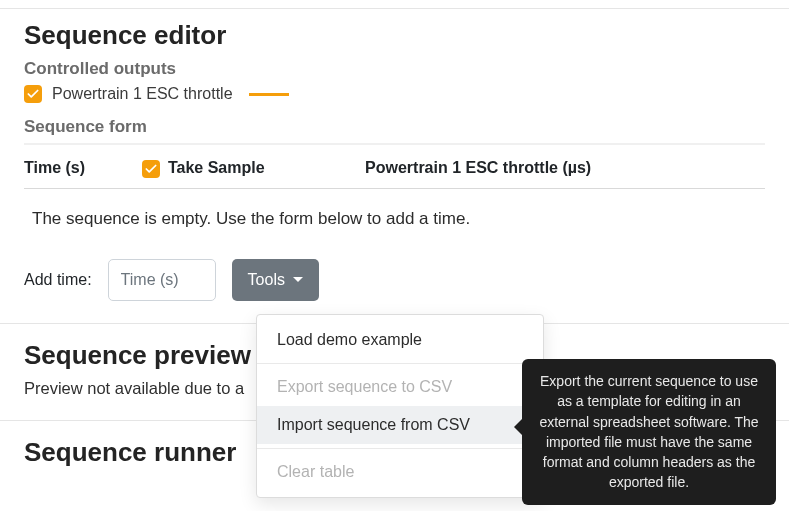 The width and height of the screenshot is (789, 511). Describe the element at coordinates (394, 220) in the screenshot. I see `empty-message: The sequence is empty. Use the form belo…` at that location.